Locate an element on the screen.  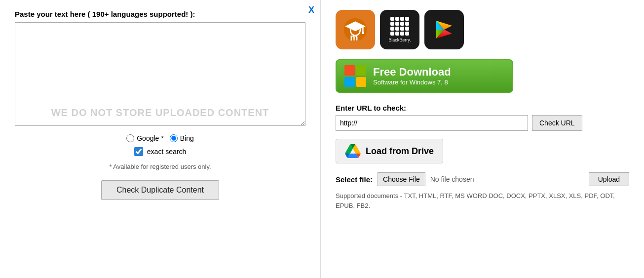
file-row: Select file: Choose File No file chosen … is located at coordinates (483, 179).